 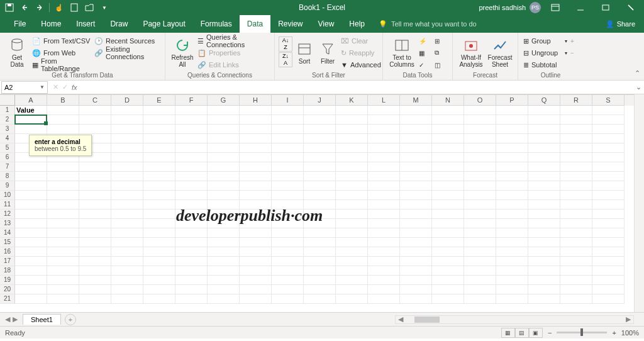 I want to click on cell-D6, so click(x=127, y=157).